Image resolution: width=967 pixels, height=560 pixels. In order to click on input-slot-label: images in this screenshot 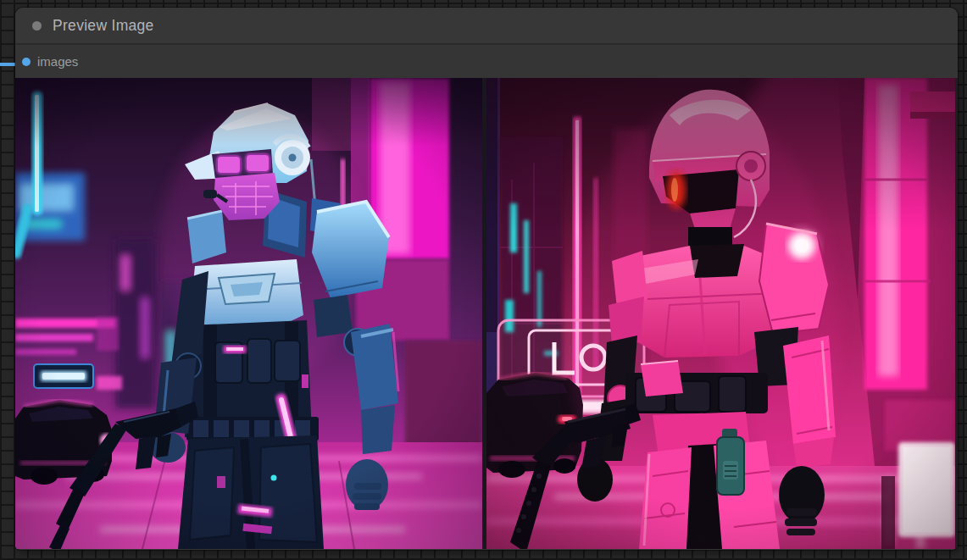, I will do `click(58, 61)`.